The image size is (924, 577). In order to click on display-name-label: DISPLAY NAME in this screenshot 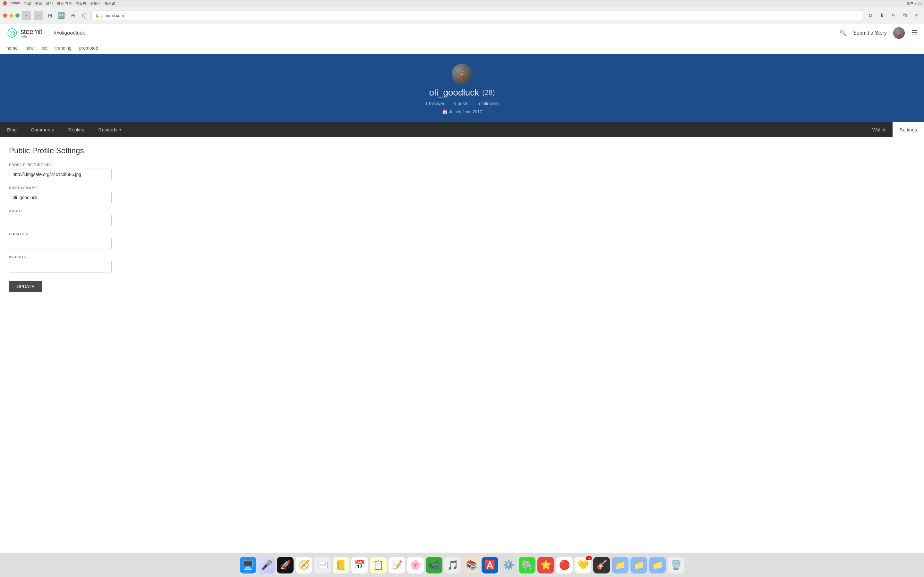, I will do `click(96, 188)`.